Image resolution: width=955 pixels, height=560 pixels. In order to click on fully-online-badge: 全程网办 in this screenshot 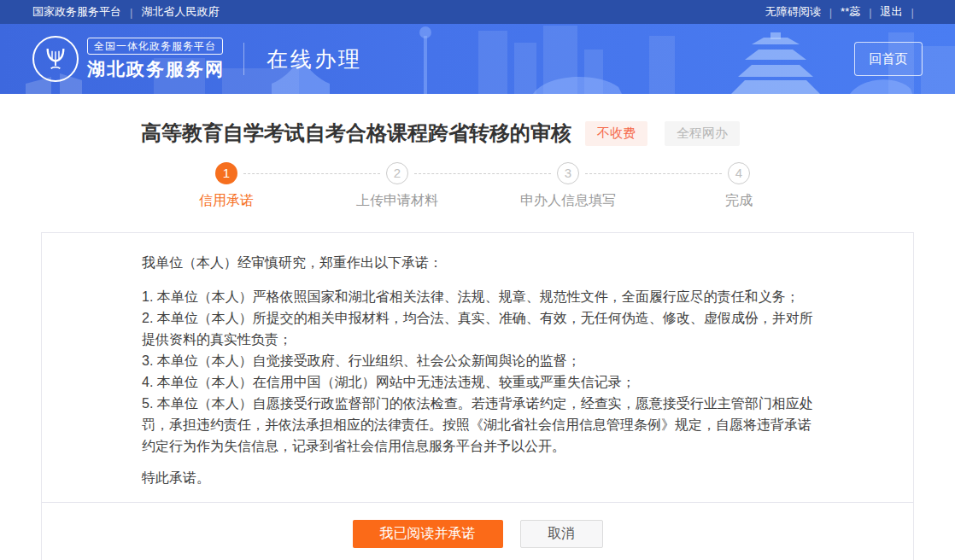, I will do `click(702, 133)`.